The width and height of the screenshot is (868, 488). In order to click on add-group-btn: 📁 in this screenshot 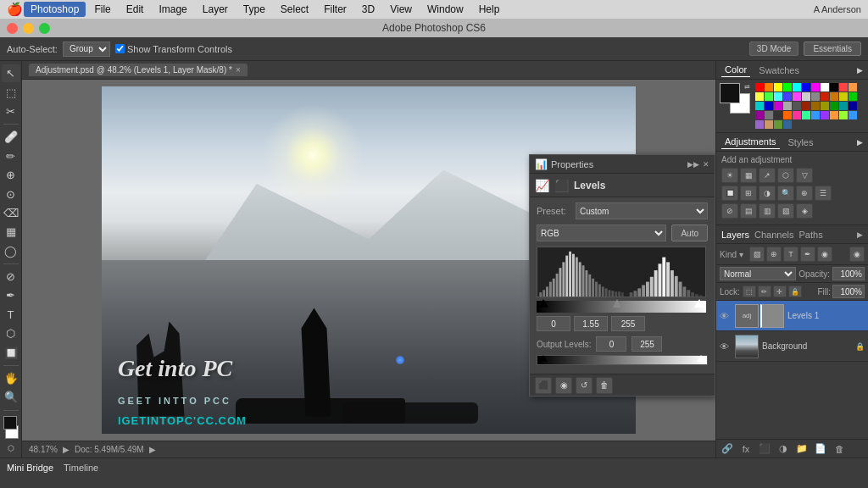, I will do `click(802, 449)`.